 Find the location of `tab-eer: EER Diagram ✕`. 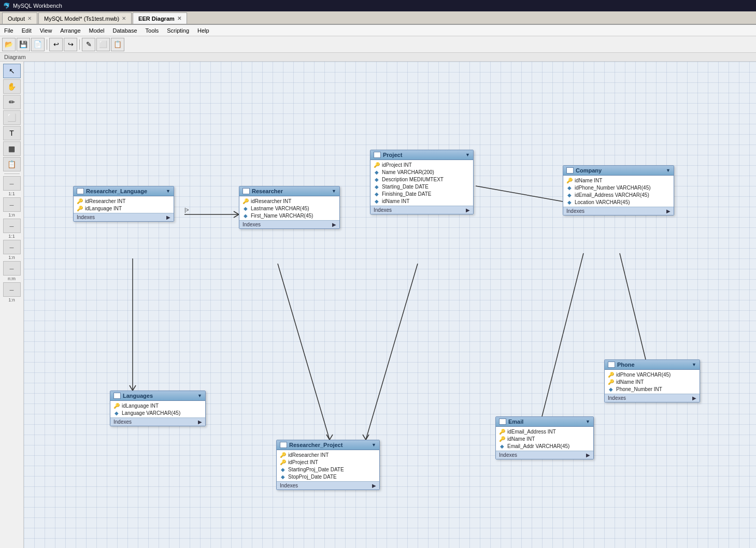

tab-eer: EER Diagram ✕ is located at coordinates (160, 18).